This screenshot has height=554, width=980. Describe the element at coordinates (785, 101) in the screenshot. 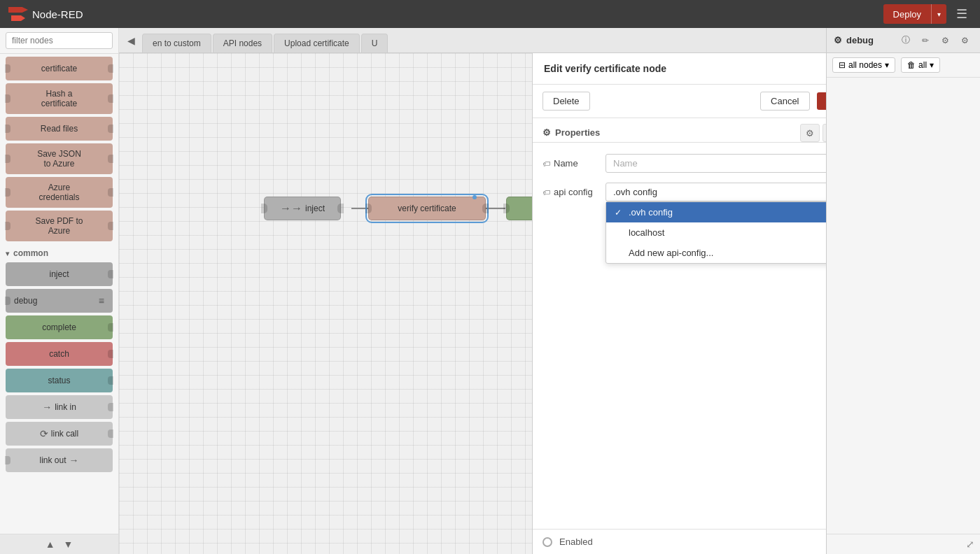

I see `cancel-button: Cancel` at that location.